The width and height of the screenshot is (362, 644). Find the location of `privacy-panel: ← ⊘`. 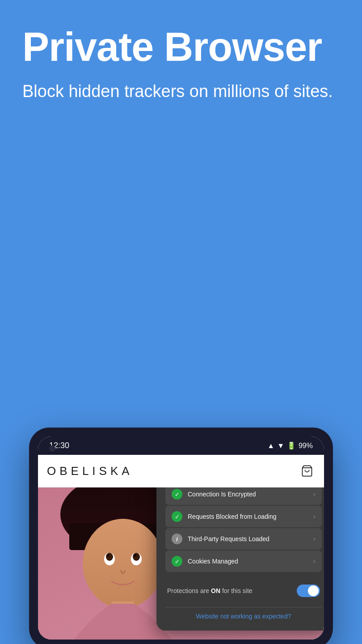

privacy-panel: ← ⊘ is located at coordinates (240, 559).